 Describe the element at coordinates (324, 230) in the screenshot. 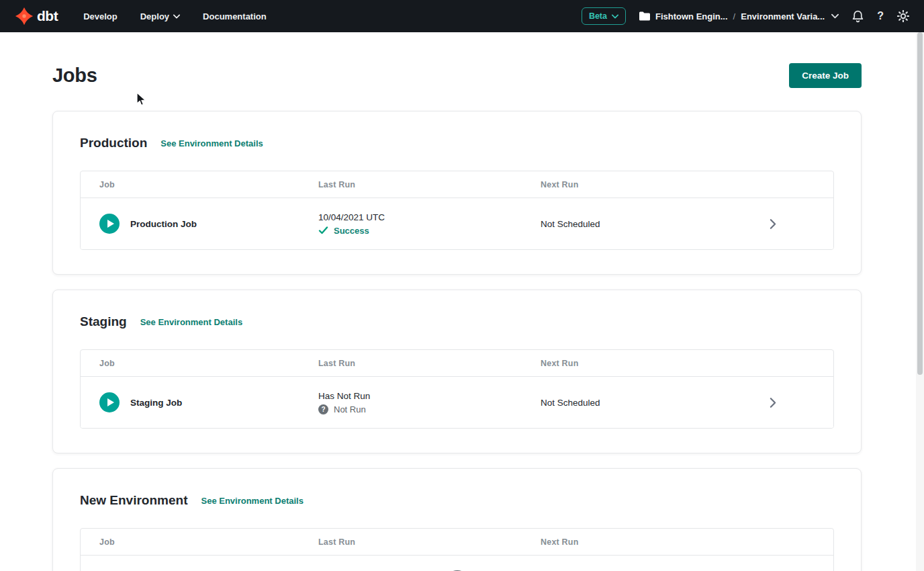

I see `check-icon` at that location.